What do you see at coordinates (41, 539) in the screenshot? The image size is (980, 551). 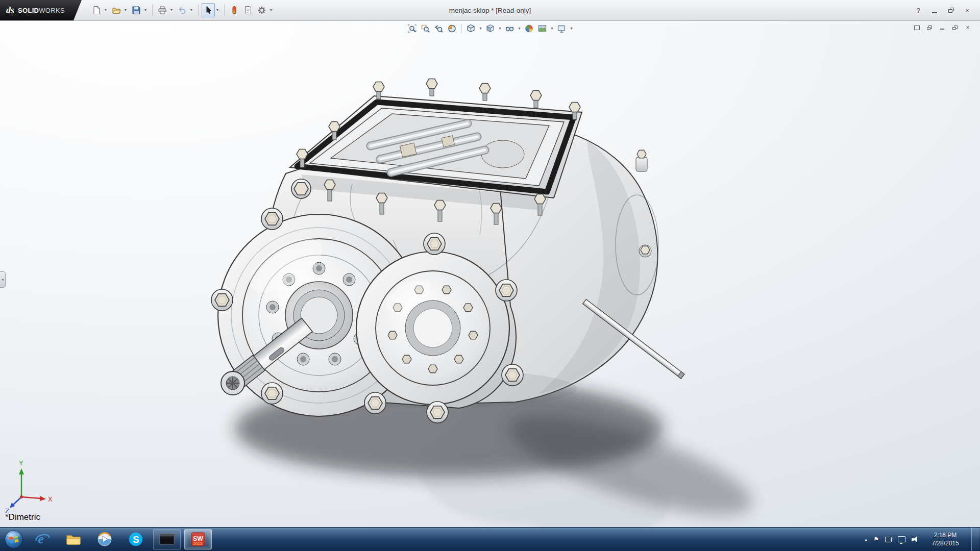 I see `svg-text: e` at bounding box center [41, 539].